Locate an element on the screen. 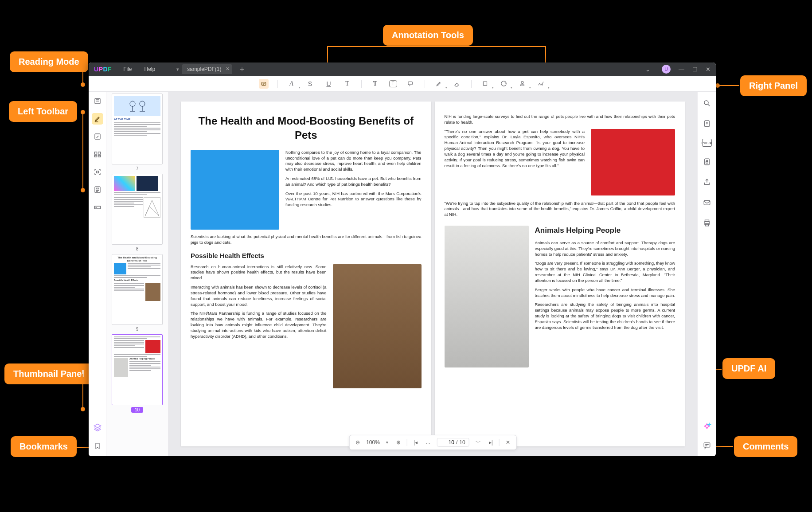 This screenshot has height=512, width=812. tool-pencil-icon: ▾ is located at coordinates (439, 84).